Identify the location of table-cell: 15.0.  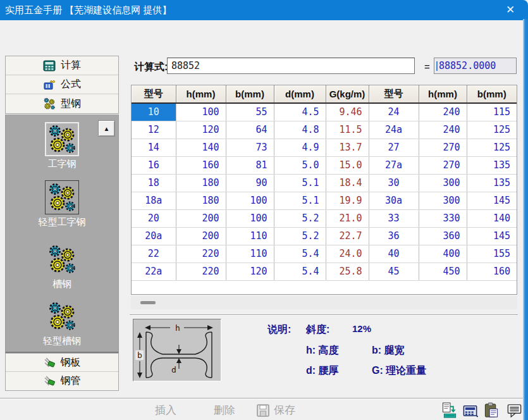
(347, 165).